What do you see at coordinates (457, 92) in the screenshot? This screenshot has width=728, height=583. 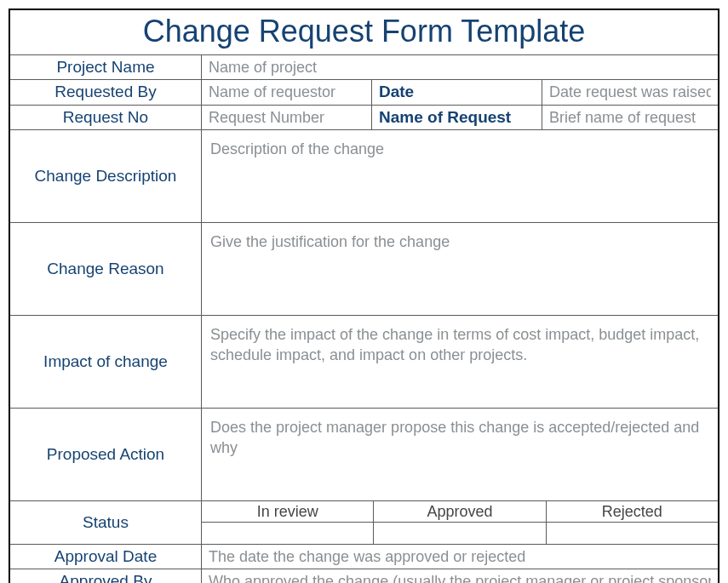 I see `label-date: Date` at bounding box center [457, 92].